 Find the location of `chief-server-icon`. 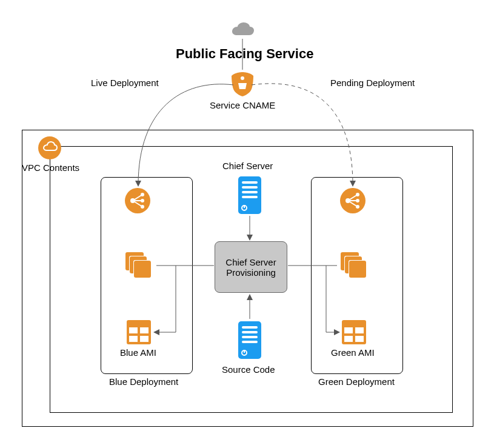

chief-server-icon is located at coordinates (250, 195).